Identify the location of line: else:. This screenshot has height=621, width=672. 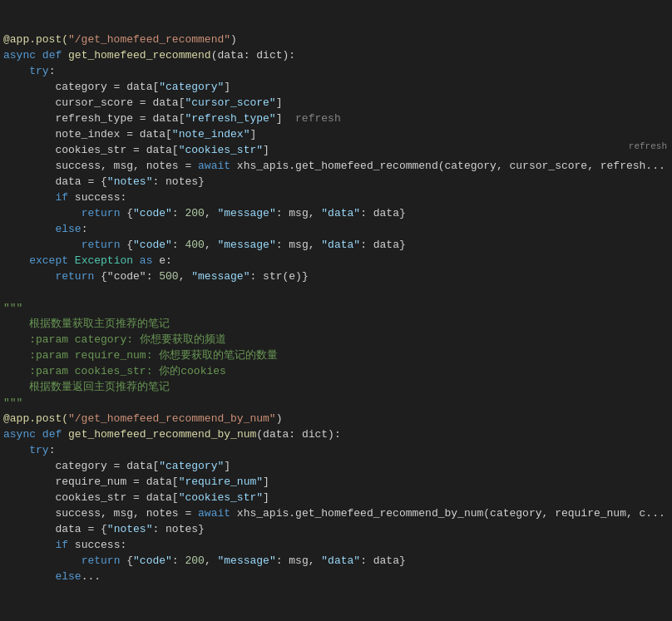
(336, 229).